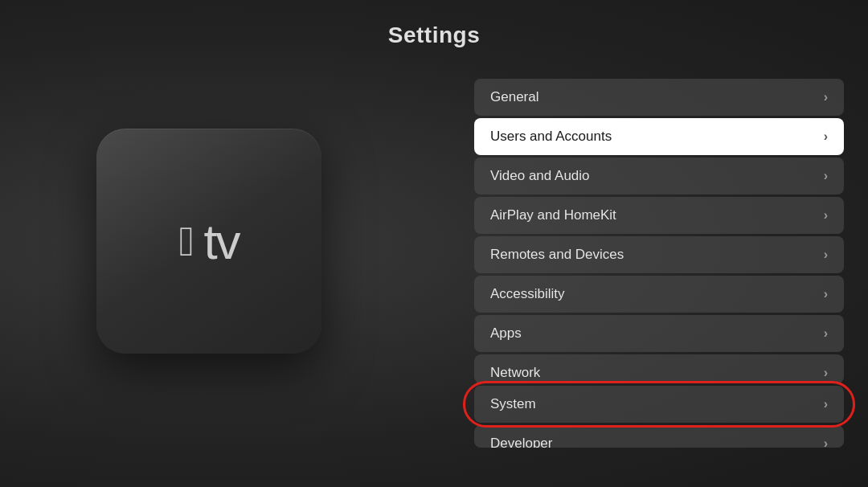 This screenshot has height=487, width=868. Describe the element at coordinates (826, 137) in the screenshot. I see `users-and-accounts-chevron-icon: ›` at that location.